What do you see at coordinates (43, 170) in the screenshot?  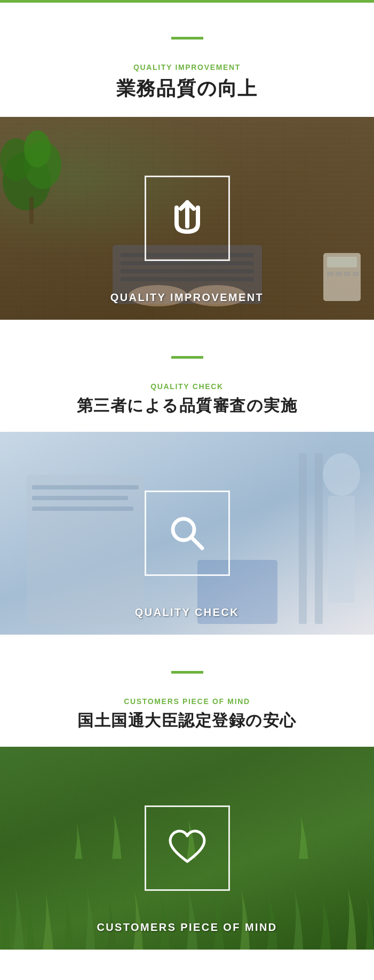 I see `plant-decor` at bounding box center [43, 170].